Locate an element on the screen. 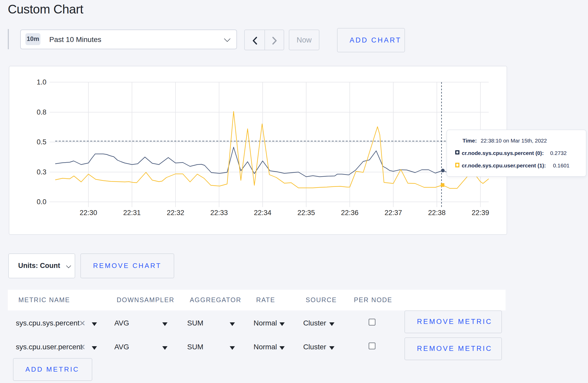  svg-text: 0.8 is located at coordinates (41, 112).